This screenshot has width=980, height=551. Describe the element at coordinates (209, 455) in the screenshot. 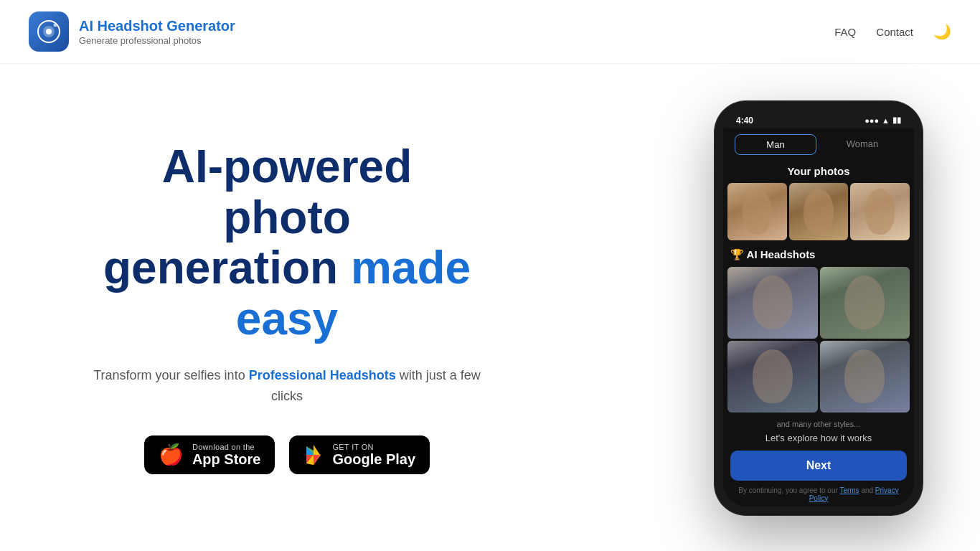

I see `app-store-button: 🍎 Download on the App Store` at that location.